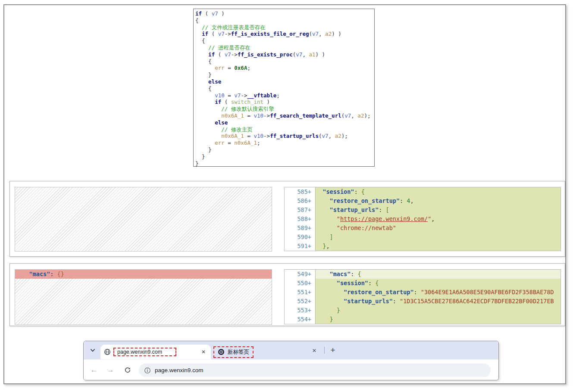  What do you see at coordinates (423, 201) in the screenshot?
I see `diff-row: 586+ "restore_on_startup": 4,` at bounding box center [423, 201].